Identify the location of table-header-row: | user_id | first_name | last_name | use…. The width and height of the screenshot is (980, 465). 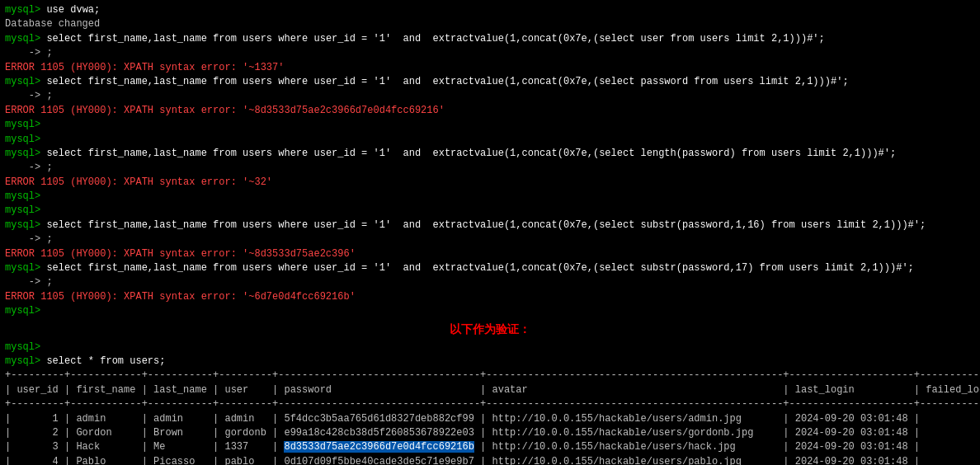
(490, 391).